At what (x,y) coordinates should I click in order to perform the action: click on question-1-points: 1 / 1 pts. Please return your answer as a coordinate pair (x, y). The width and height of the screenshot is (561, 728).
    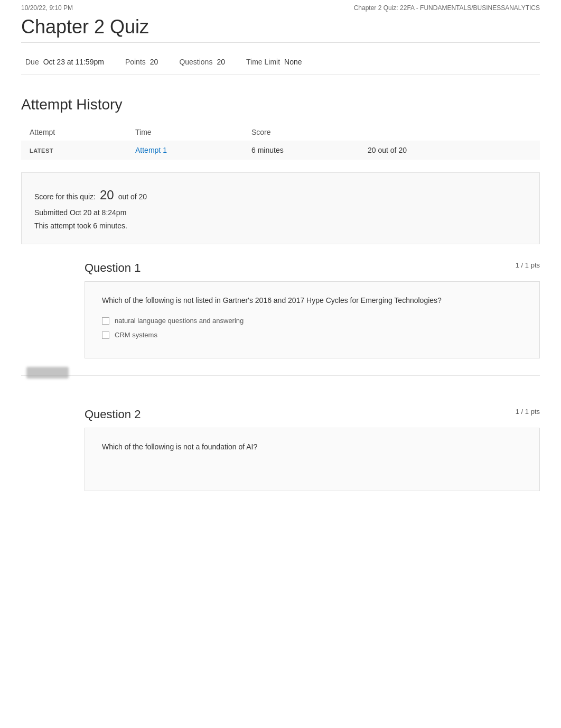
    Looking at the image, I should click on (528, 265).